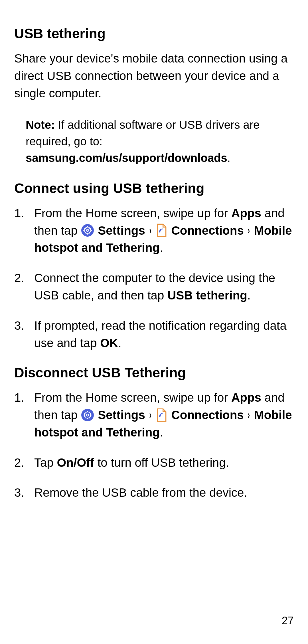 This screenshot has width=308, height=644. Describe the element at coordinates (75, 462) in the screenshot. I see `onoff-label: On/Off` at that location.